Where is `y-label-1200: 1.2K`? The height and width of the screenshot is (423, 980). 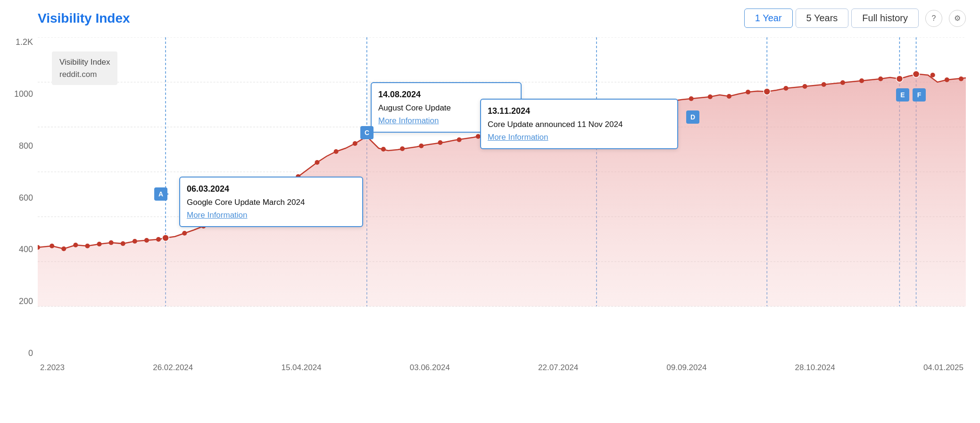
y-label-1200: 1.2K is located at coordinates (20, 42).